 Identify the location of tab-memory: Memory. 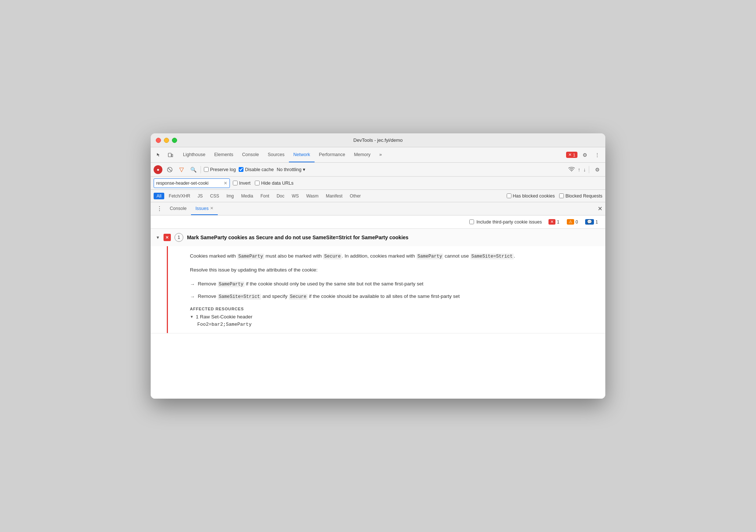
(362, 155).